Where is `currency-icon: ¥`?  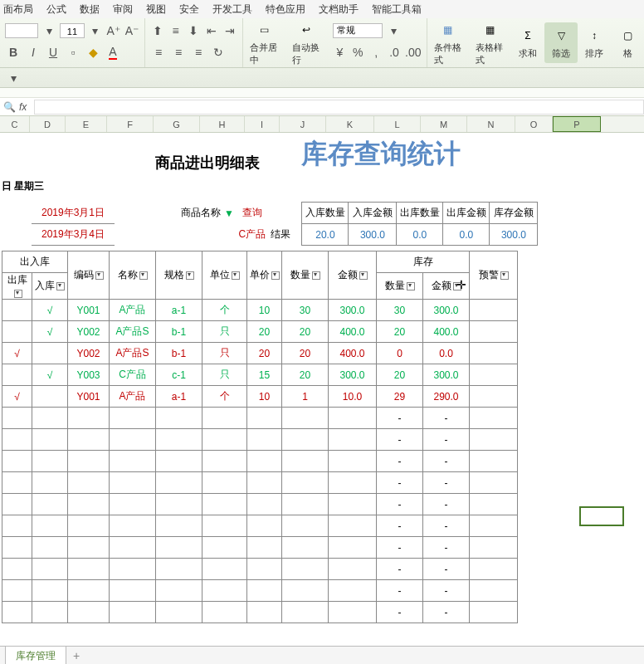
currency-icon: ¥ is located at coordinates (340, 52).